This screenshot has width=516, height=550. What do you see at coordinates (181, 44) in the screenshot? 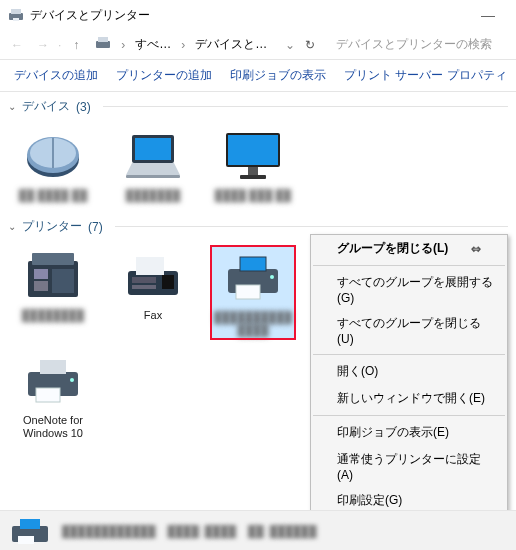
I see `breadcrumb: › すべ… › デバイスと…` at bounding box center [181, 44].